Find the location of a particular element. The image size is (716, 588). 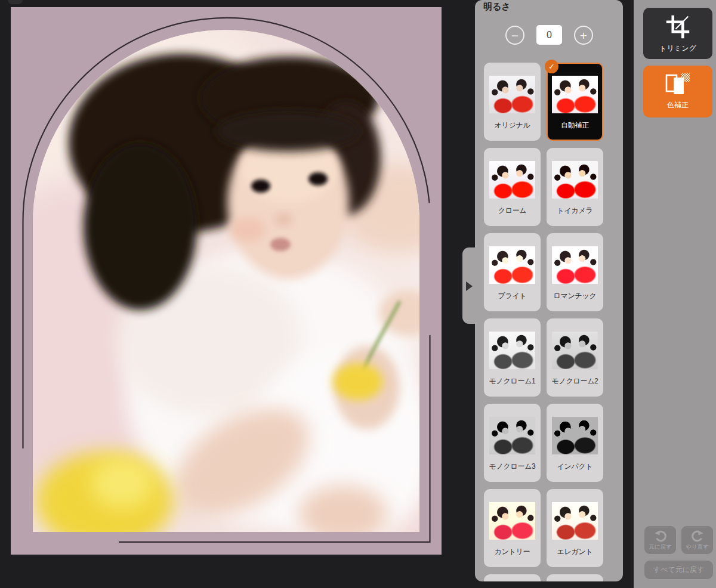

filter-tile-impact: インパクト is located at coordinates (575, 442).